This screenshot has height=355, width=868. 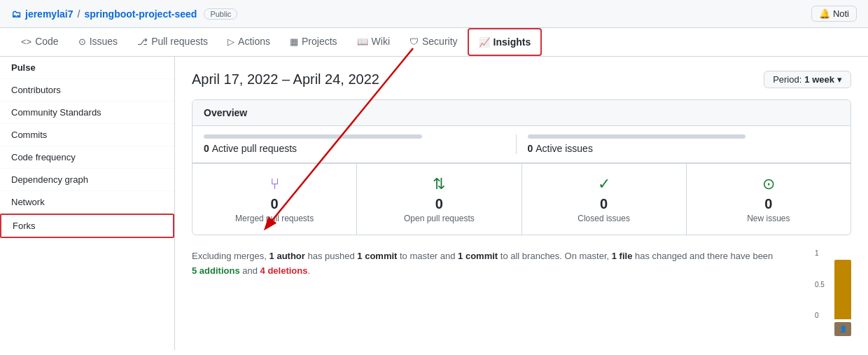 What do you see at coordinates (769, 204) in the screenshot?
I see `new-issues-value: 0` at bounding box center [769, 204].